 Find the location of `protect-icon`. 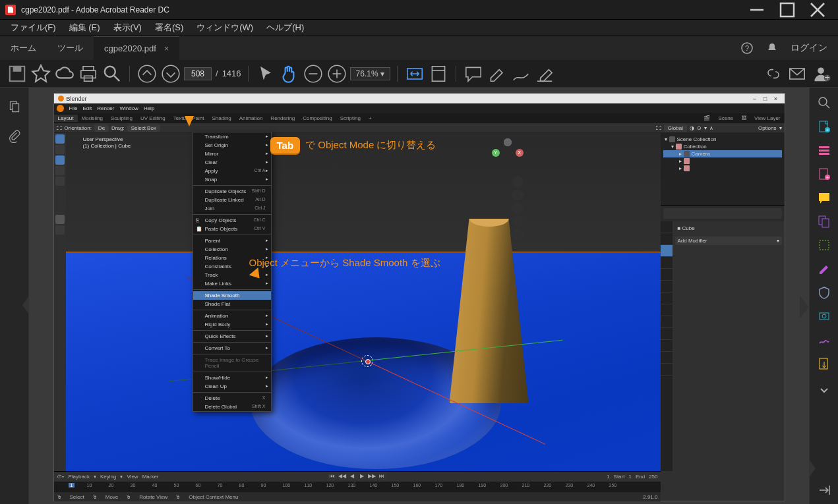

protect-icon is located at coordinates (824, 293).